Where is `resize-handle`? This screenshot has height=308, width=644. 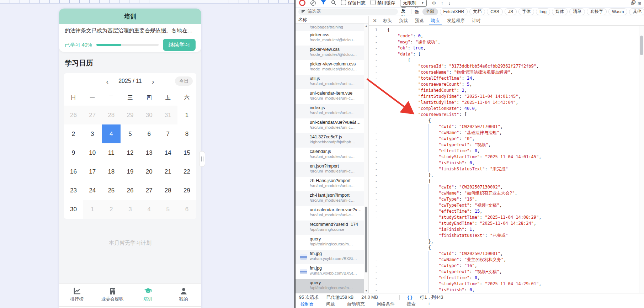
resize-handle is located at coordinates (202, 159).